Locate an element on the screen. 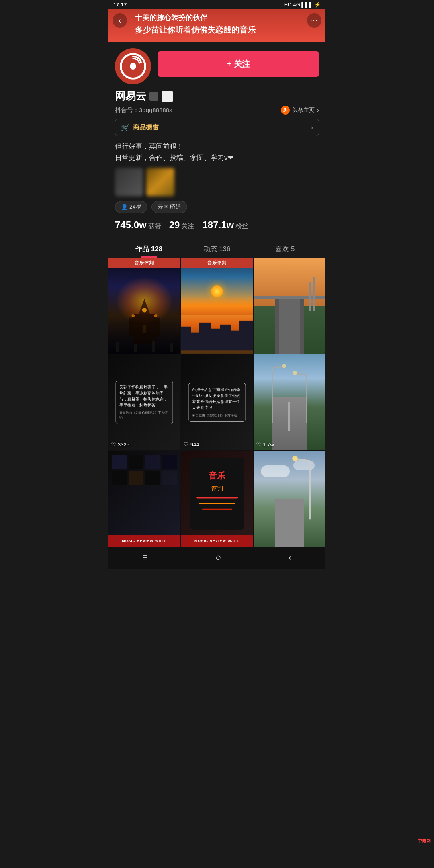 This screenshot has height=868, width=434. toutiao-link: 头 头条主页 › is located at coordinates (300, 110).